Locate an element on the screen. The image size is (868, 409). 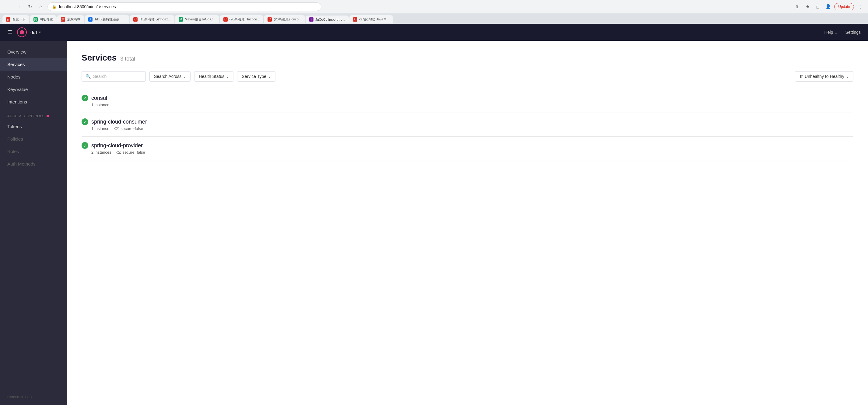
browser-tab-1: 网网址导航 is located at coordinates (43, 20).